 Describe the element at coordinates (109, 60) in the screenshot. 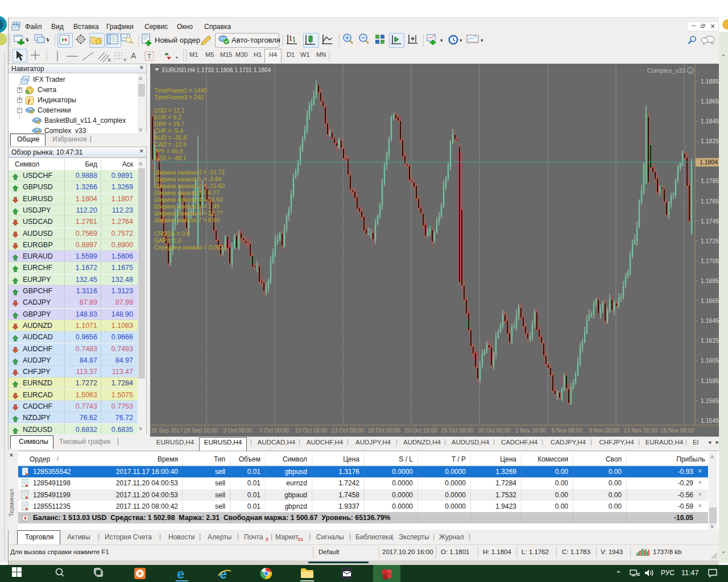

I see `svg-text: E` at that location.